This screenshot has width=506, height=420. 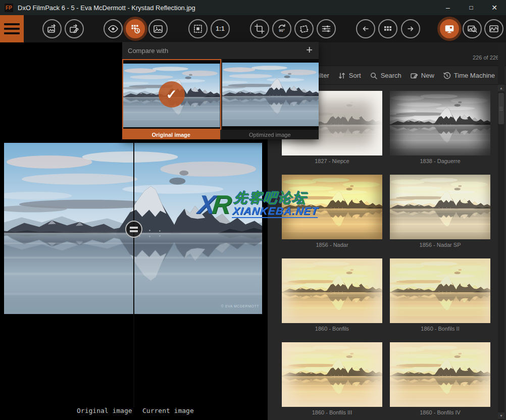 I want to click on svg-text: 90°, so click(x=282, y=30).